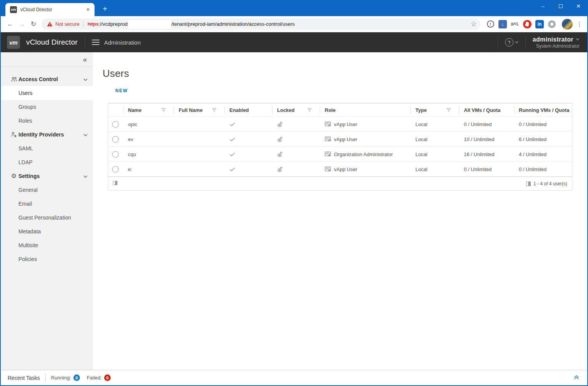  I want to click on running-count-badge: 0, so click(77, 378).